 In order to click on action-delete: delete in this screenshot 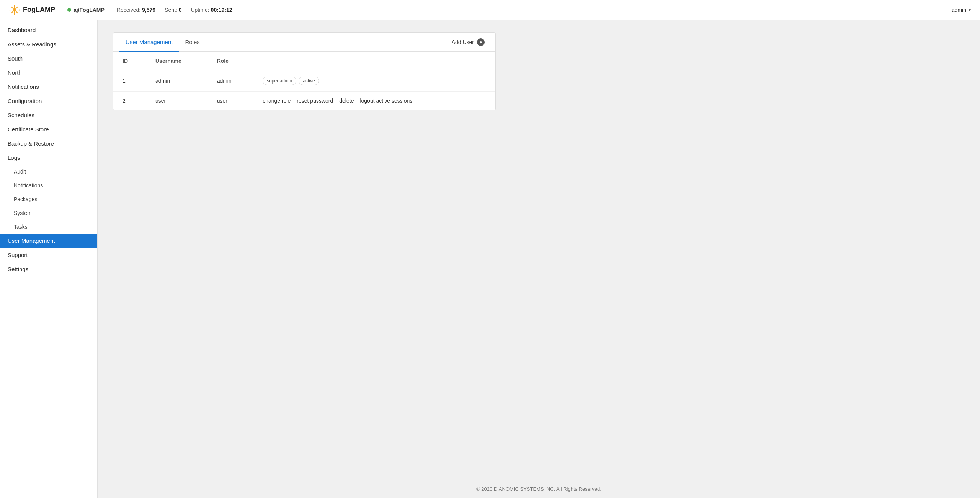, I will do `click(346, 101)`.